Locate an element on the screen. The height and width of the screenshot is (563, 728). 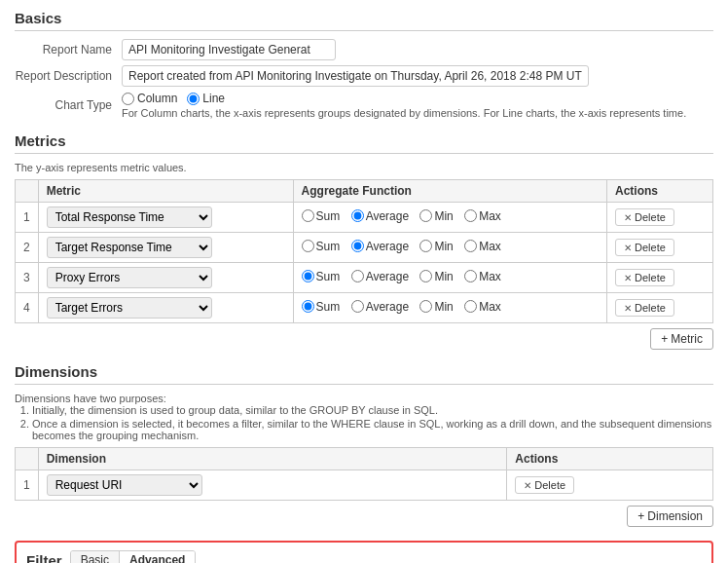
chart-type-label: Chart Type is located at coordinates (68, 105).